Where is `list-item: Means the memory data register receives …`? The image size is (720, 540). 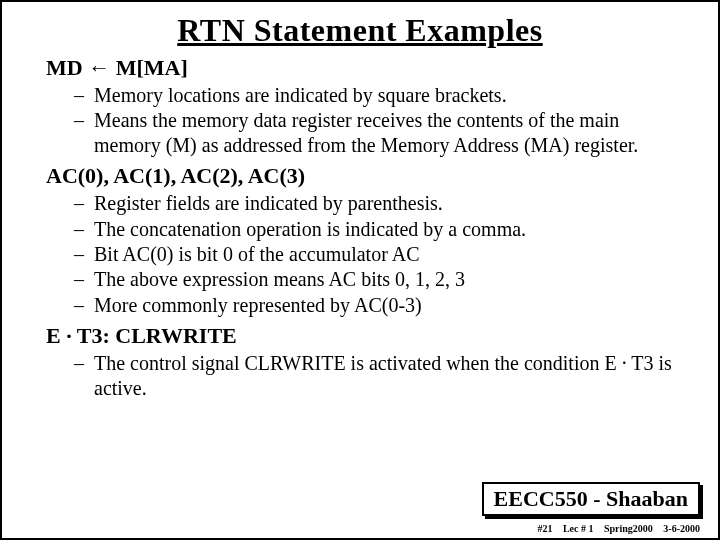
list-item: Means the memory data register receives … is located at coordinates (383, 132).